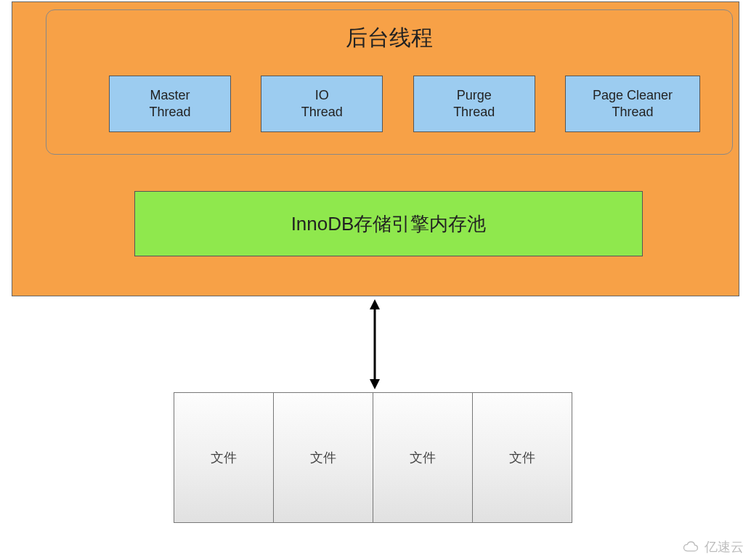 The height and width of the screenshot is (560, 751). Describe the element at coordinates (389, 38) in the screenshot. I see `background-threads-title: 后台线程` at that location.